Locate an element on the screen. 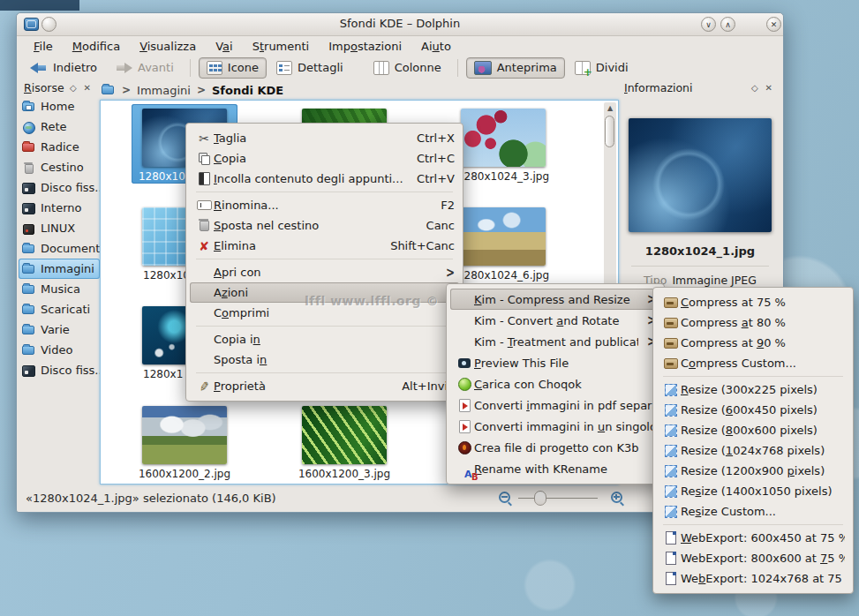 This screenshot has height=616, width=859. menu-item-kim-treatment-and-publication: Kim - Treatment and publication> is located at coordinates (555, 342).